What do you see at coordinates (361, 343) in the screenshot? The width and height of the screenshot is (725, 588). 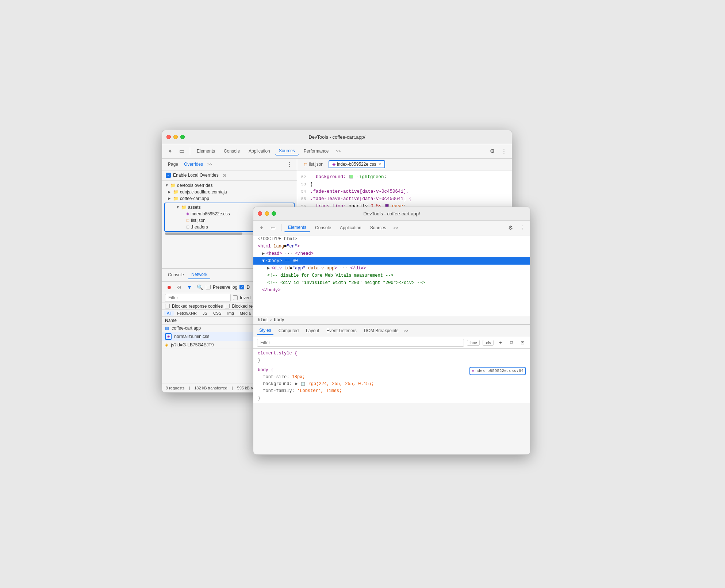 I see `style-filter-input` at bounding box center [361, 343].